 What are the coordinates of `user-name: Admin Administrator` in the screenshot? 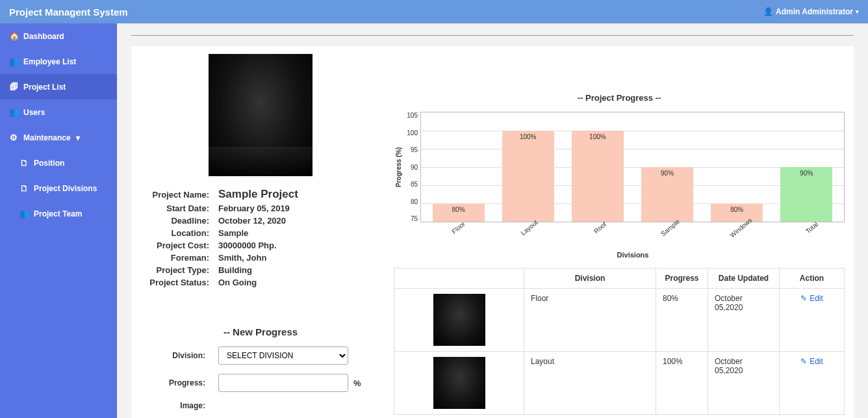 It's located at (815, 12).